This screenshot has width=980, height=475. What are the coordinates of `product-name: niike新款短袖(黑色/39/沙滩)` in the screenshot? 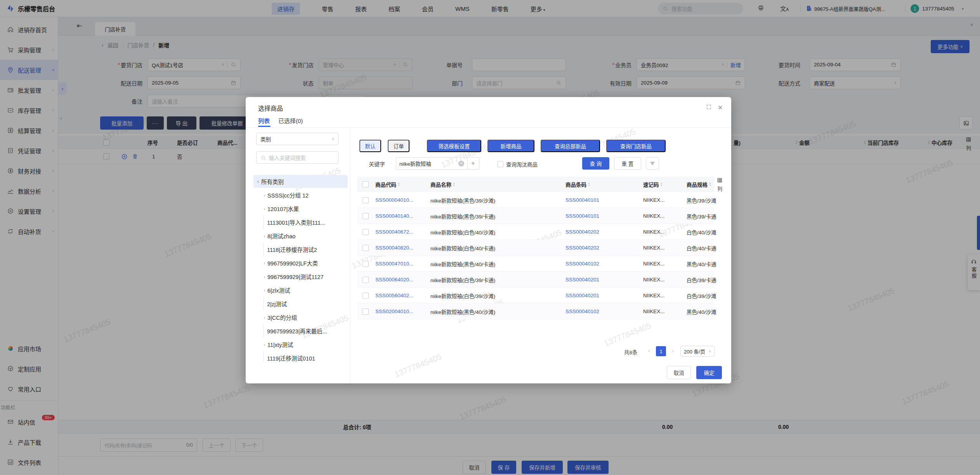 It's located at (463, 200).